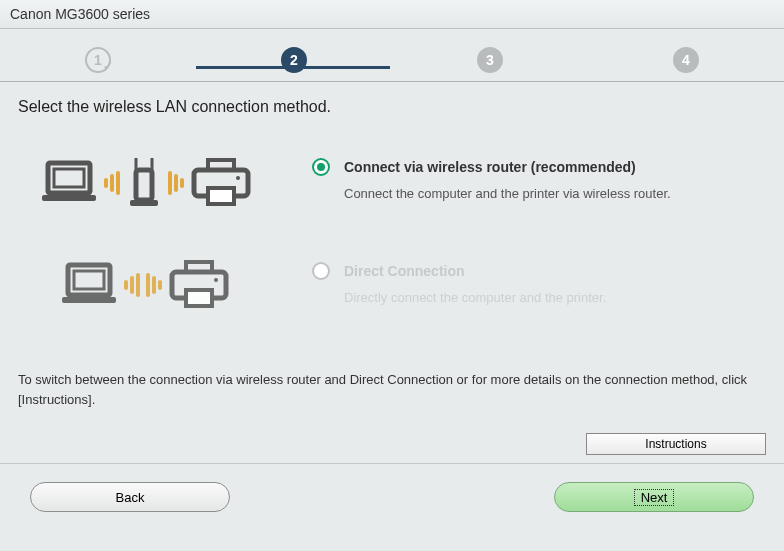 This screenshot has width=784, height=551. Describe the element at coordinates (490, 167) in the screenshot. I see `option-title: Connect via wireless router (recommended…` at that location.